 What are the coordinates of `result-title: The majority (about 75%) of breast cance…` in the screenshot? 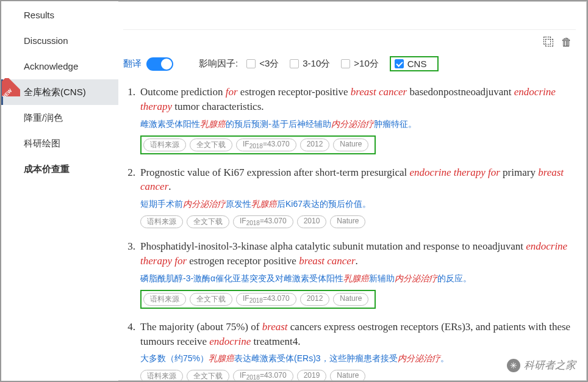 It's located at (358, 334).